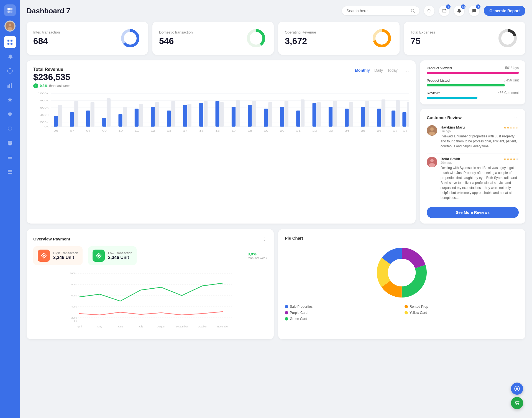 Image resolution: width=532 pixels, height=418 pixels. What do you see at coordinates (141, 327) in the screenshot?
I see `svg-text: July` at bounding box center [141, 327].